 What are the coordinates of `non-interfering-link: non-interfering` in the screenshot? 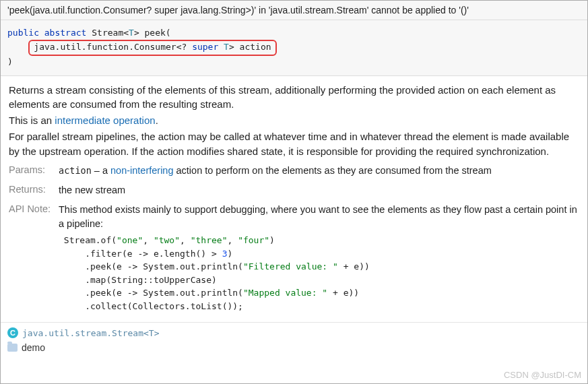 It's located at (142, 170).